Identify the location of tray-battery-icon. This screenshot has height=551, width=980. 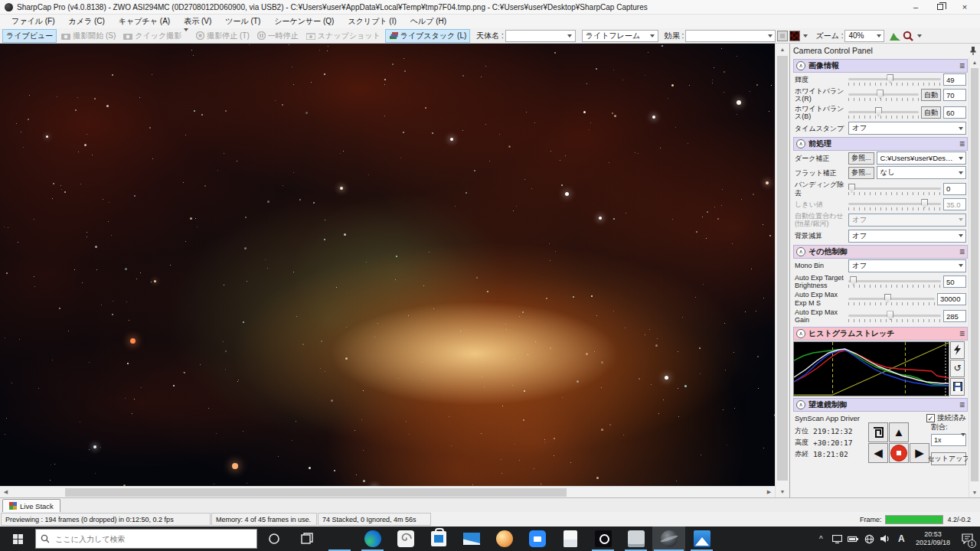
(853, 539).